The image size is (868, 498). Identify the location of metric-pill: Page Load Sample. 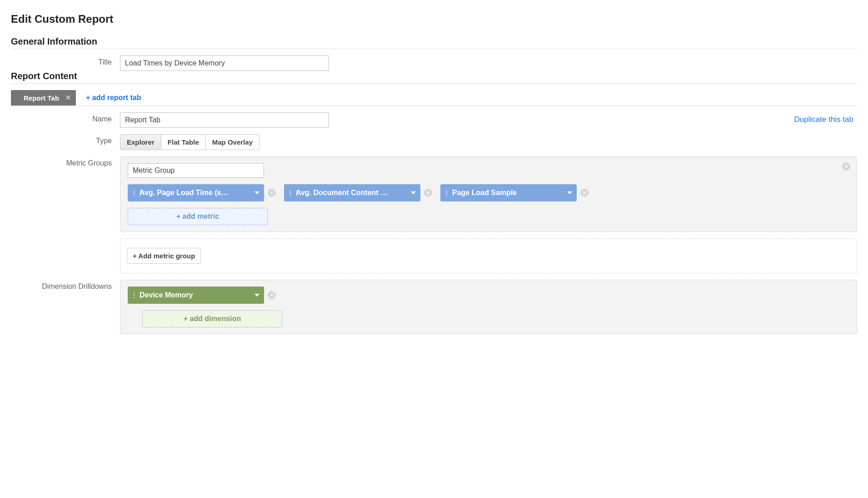
(509, 193).